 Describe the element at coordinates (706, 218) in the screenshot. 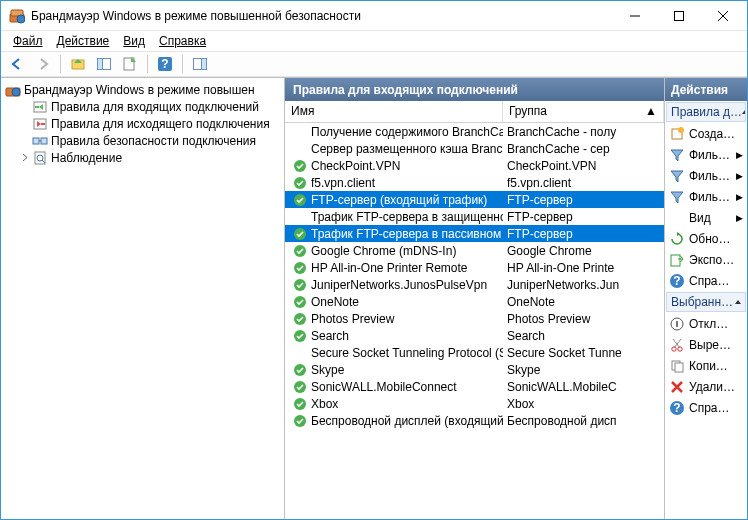

I see `action-view: Вид▶` at that location.